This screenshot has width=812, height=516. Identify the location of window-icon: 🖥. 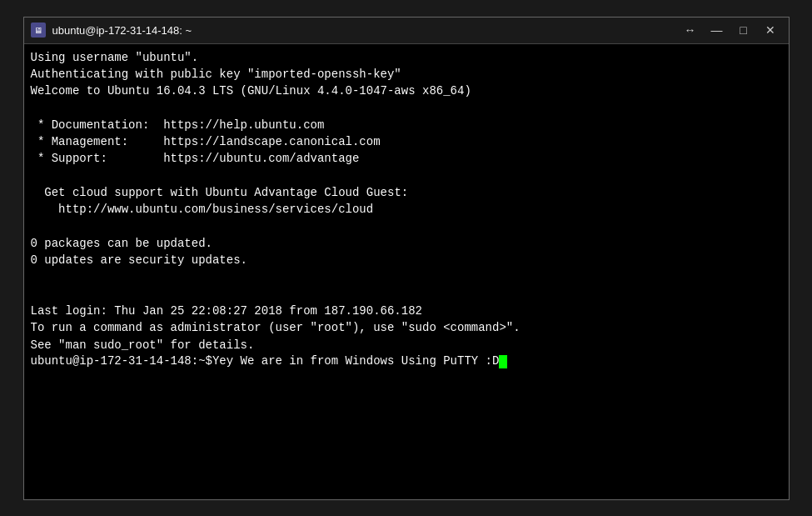
(38, 30).